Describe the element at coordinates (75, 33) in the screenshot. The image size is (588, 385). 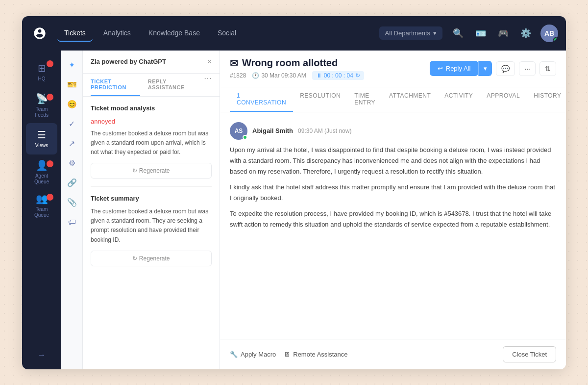
I see `nav-tickets: Tickets` at that location.